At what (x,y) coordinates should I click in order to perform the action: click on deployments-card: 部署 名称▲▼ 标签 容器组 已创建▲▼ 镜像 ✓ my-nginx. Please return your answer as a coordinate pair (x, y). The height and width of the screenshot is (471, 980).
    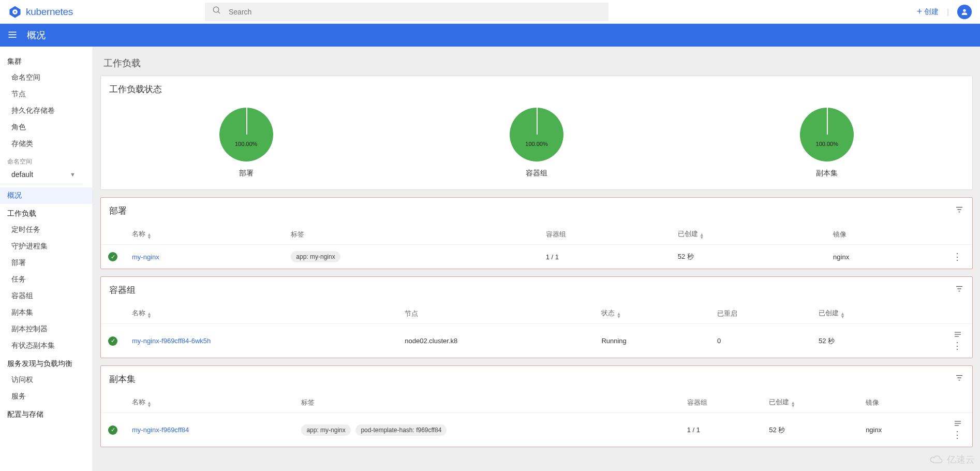
    Looking at the image, I should click on (537, 233).